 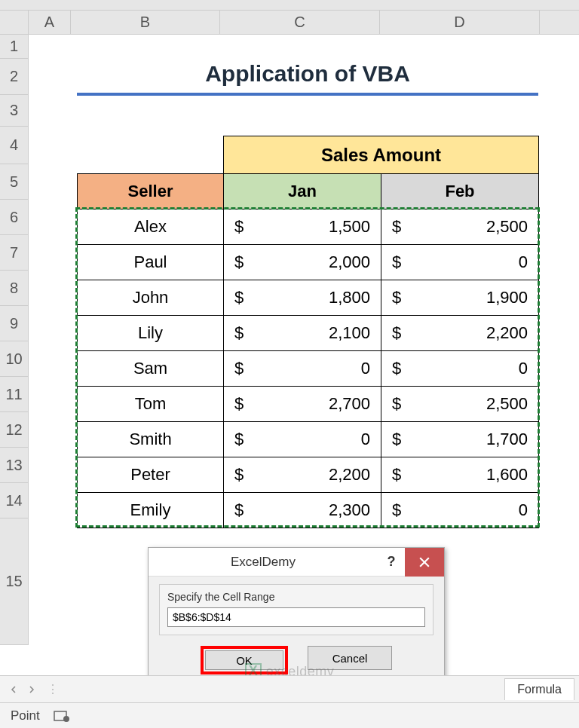 What do you see at coordinates (308, 369) in the screenshot?
I see `table-row: Sam$0$0` at bounding box center [308, 369].